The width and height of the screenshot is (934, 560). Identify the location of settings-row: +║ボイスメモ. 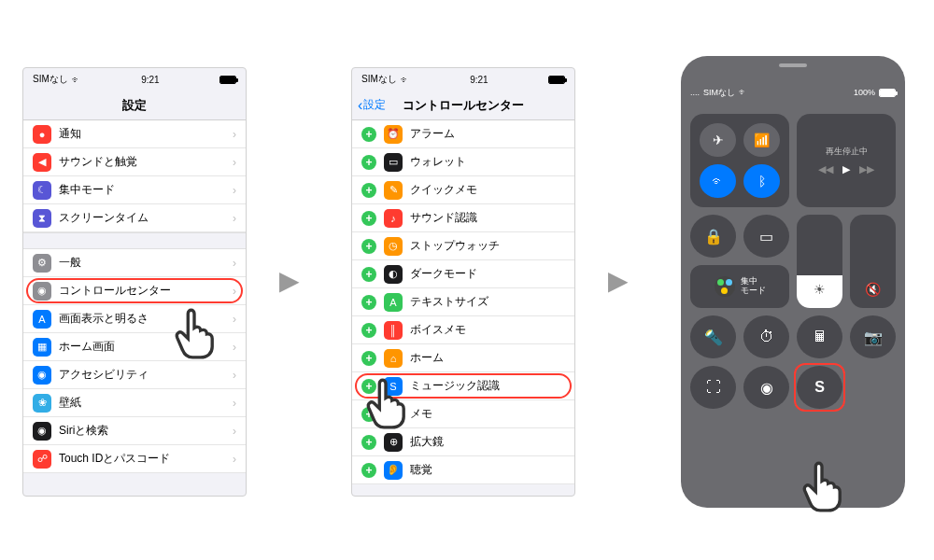
(463, 330).